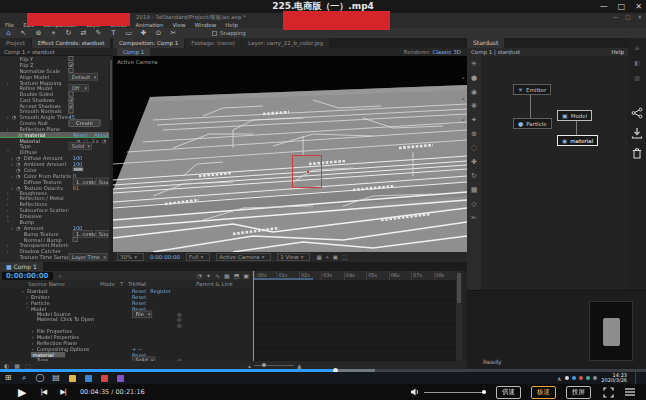 The height and width of the screenshot is (400, 646). I want to click on tool-icon: ⌖, so click(54, 33).